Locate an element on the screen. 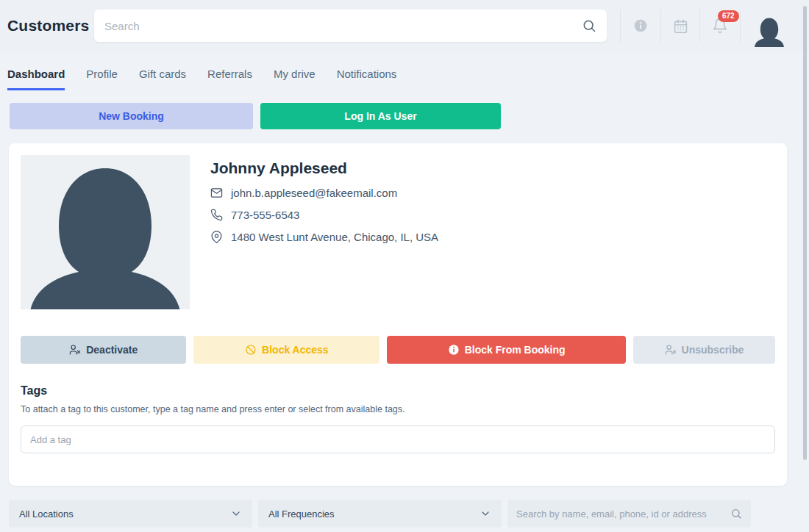 Image resolution: width=809 pixels, height=532 pixels. top-header: Customers 672 is located at coordinates (404, 26).